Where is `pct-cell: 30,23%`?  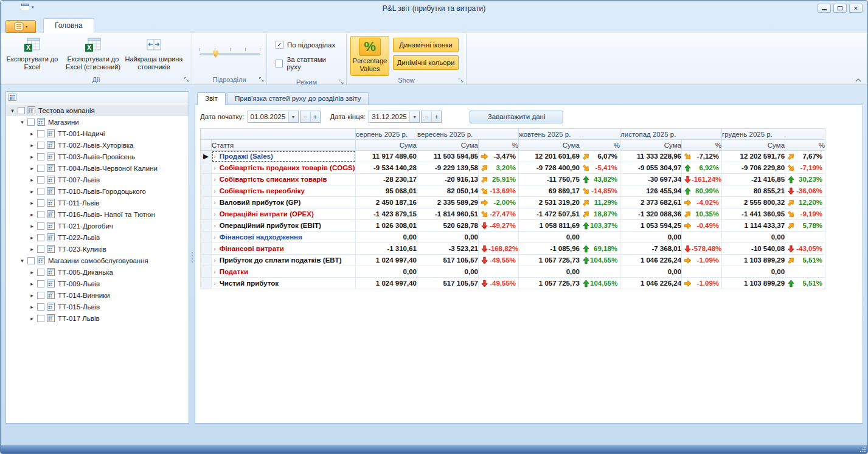
pct-cell: 30,23% is located at coordinates (805, 180).